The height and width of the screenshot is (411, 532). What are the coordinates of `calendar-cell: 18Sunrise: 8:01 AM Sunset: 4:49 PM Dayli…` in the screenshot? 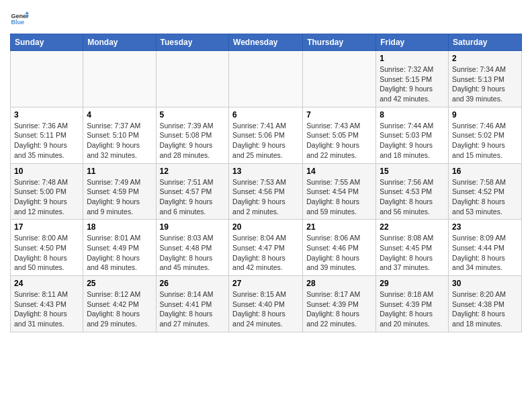 It's located at (120, 248).